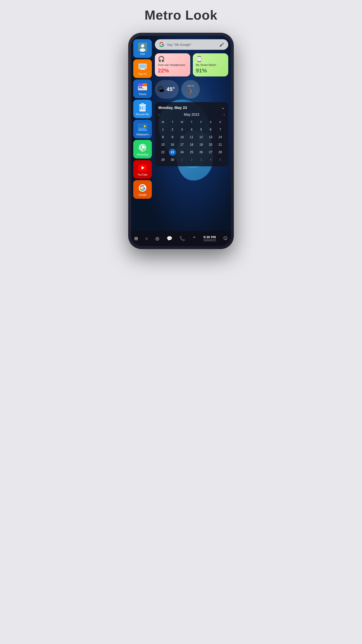 This screenshot has height=644, width=362. What do you see at coordinates (192, 152) in the screenshot?
I see `cal-day-cell: 25` at bounding box center [192, 152].